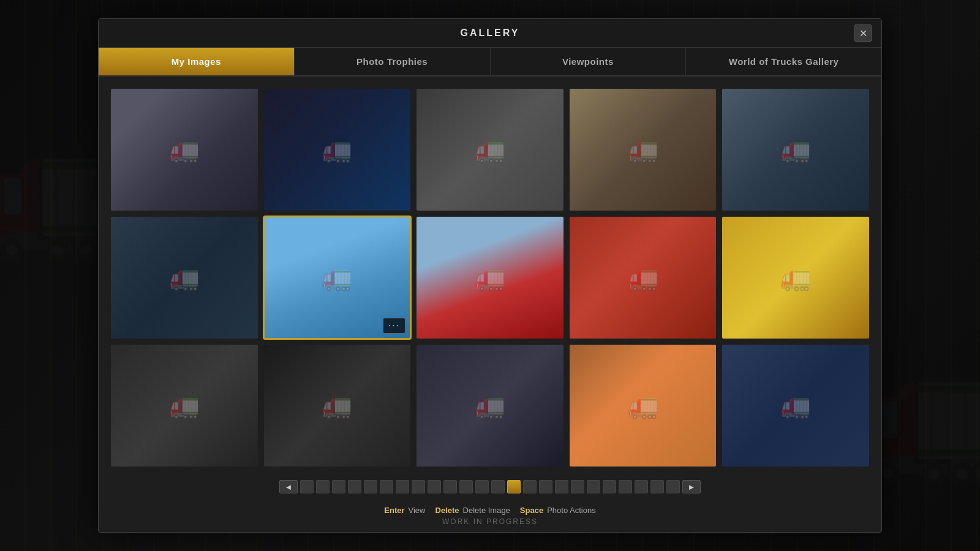 This screenshot has height=551, width=980. I want to click on shortcut-delete-label: Delete Image, so click(486, 511).